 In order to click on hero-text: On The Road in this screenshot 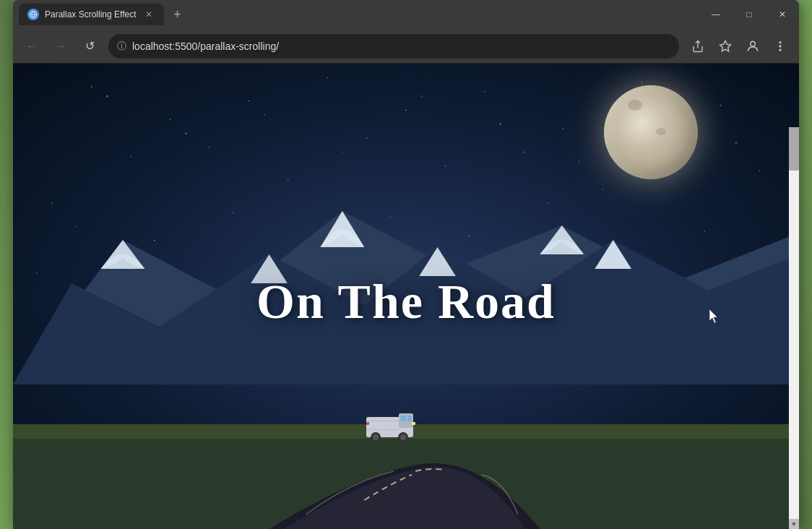, I will do `click(406, 302)`.